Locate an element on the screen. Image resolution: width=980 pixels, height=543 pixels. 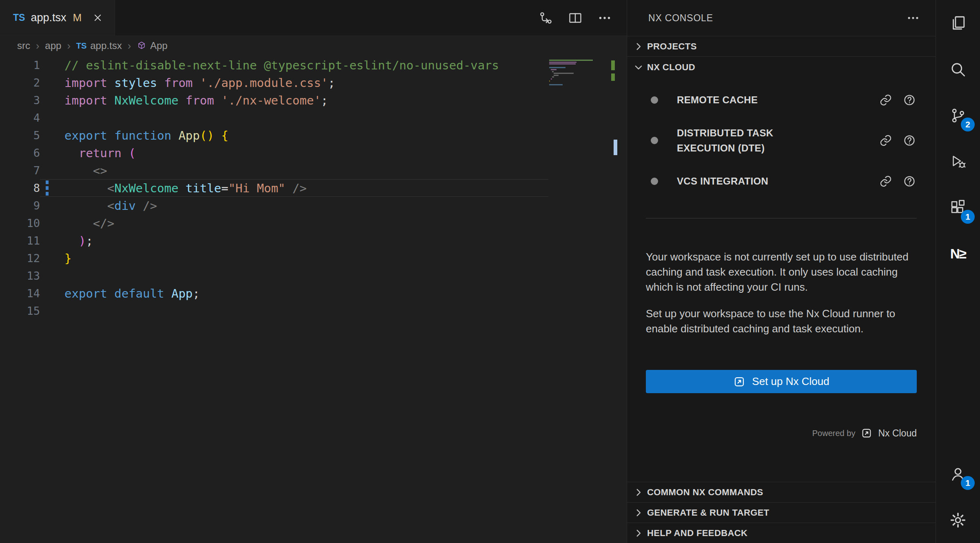
line-number: 2 is located at coordinates (20, 82).